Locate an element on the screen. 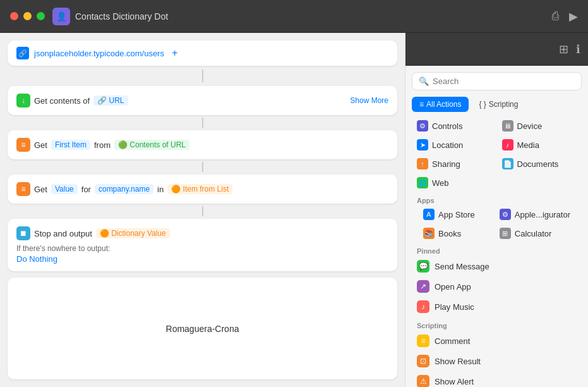 Image resolution: width=588 pixels, height=387 pixels. sidebar-item-apple-configurator: ⚙ Apple...igurator is located at coordinates (535, 214).